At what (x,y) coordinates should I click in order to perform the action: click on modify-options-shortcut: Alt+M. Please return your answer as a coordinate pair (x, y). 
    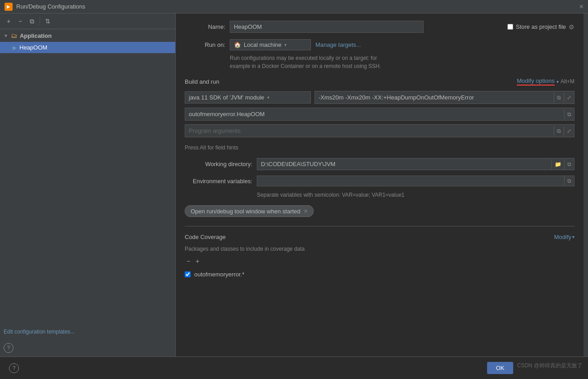
    Looking at the image, I should click on (568, 81).